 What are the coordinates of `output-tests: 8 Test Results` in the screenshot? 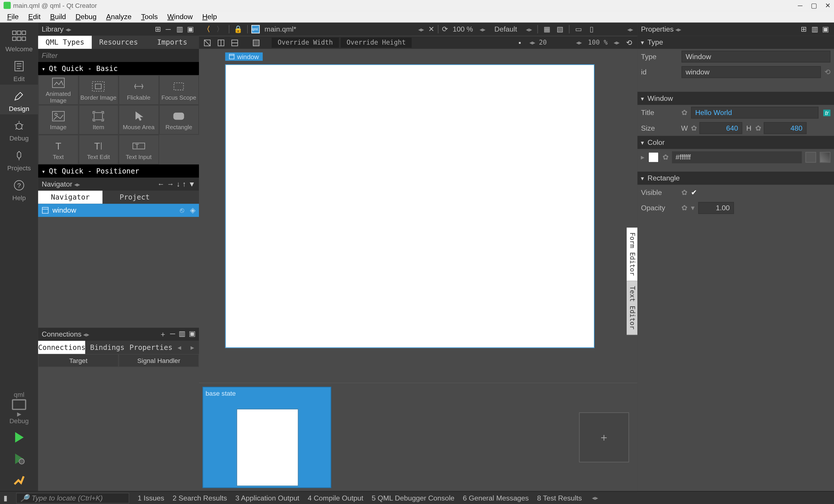 It's located at (560, 498).